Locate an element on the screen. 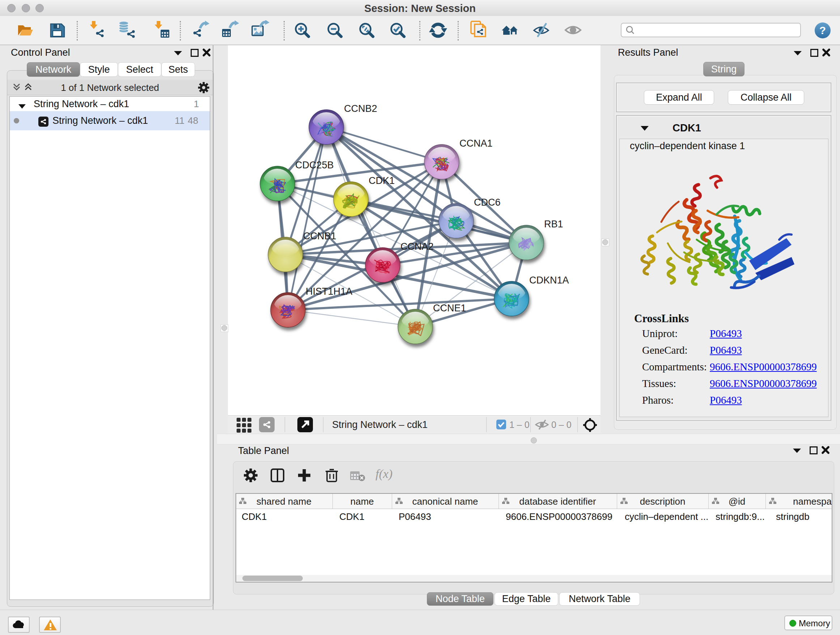 The width and height of the screenshot is (840, 635). svg-text: CDKN1A is located at coordinates (549, 280).